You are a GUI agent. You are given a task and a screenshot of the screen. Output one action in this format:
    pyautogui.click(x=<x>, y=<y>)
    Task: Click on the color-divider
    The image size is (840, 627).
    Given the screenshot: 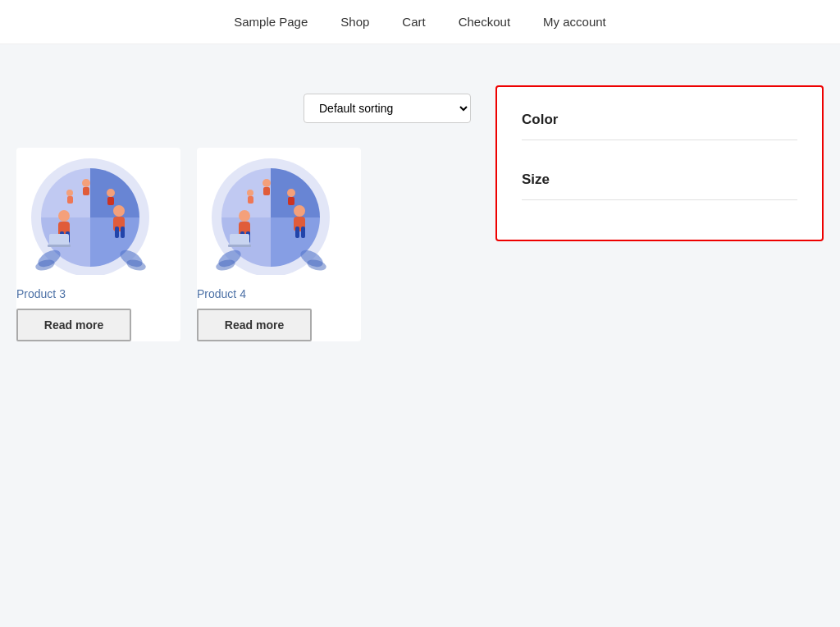 What is the action you would take?
    pyautogui.click(x=660, y=140)
    